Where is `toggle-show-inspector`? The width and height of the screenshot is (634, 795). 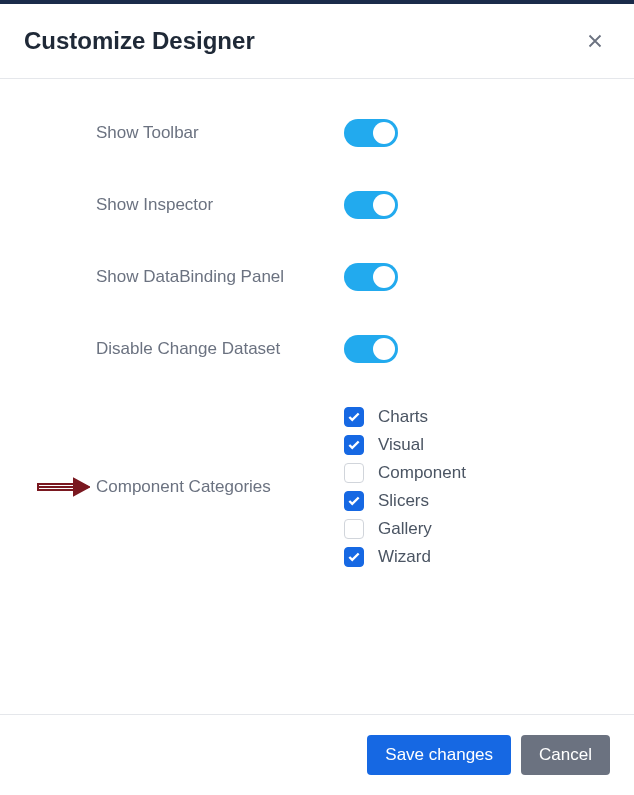
toggle-show-inspector is located at coordinates (371, 205).